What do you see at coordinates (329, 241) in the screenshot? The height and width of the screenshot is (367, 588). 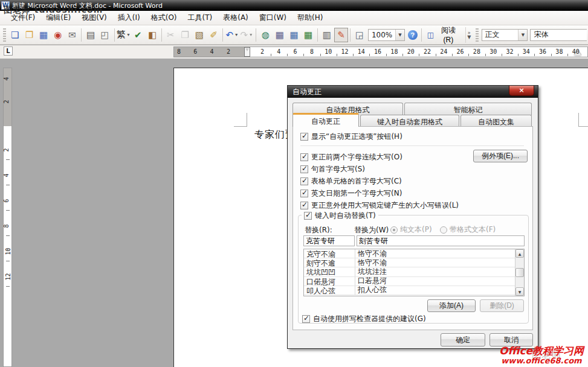 I see `replace-input` at bounding box center [329, 241].